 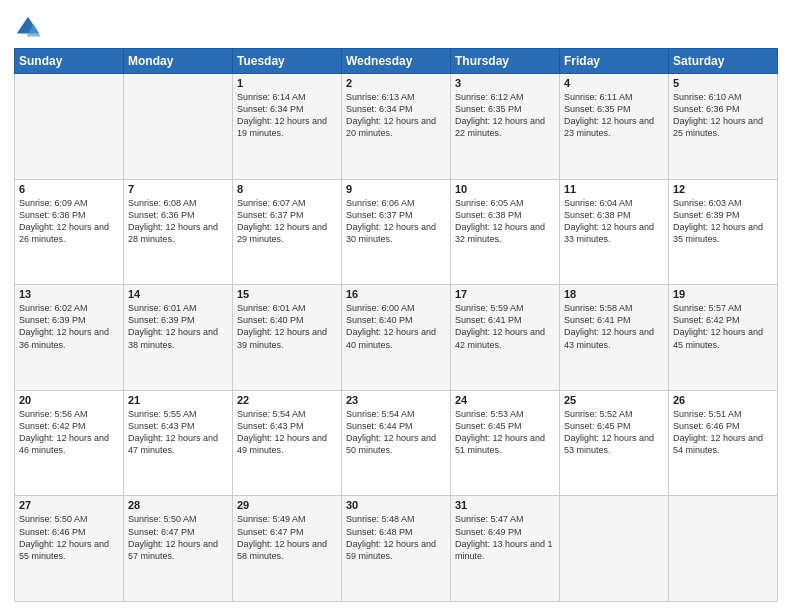 What do you see at coordinates (396, 432) in the screenshot?
I see `day-info: Sunrise: 5:54 AMSunset: 6:44 PMDaylight:…` at bounding box center [396, 432].